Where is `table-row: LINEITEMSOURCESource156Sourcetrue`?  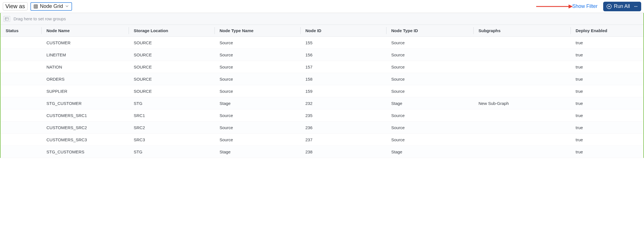
table-row: LINEITEMSOURCESource156Sourcetrue is located at coordinates (322, 55).